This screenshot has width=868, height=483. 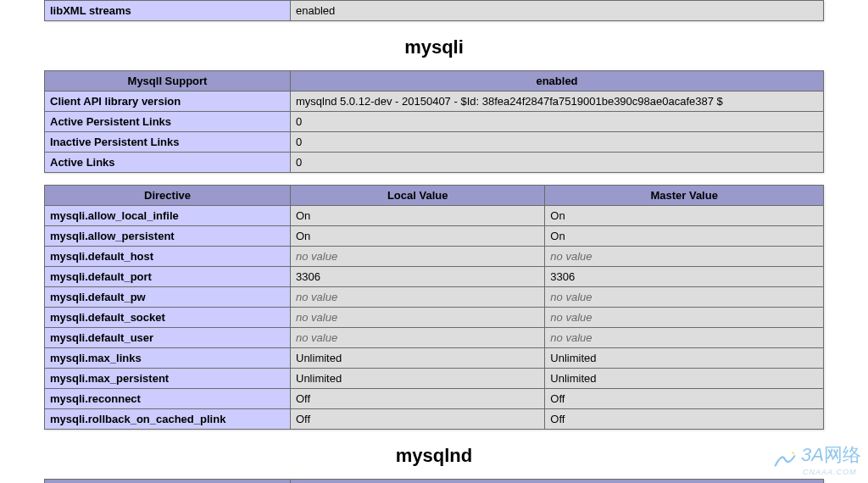 I want to click on table-header-row: Directive Local Value Master Value, so click(x=434, y=196).